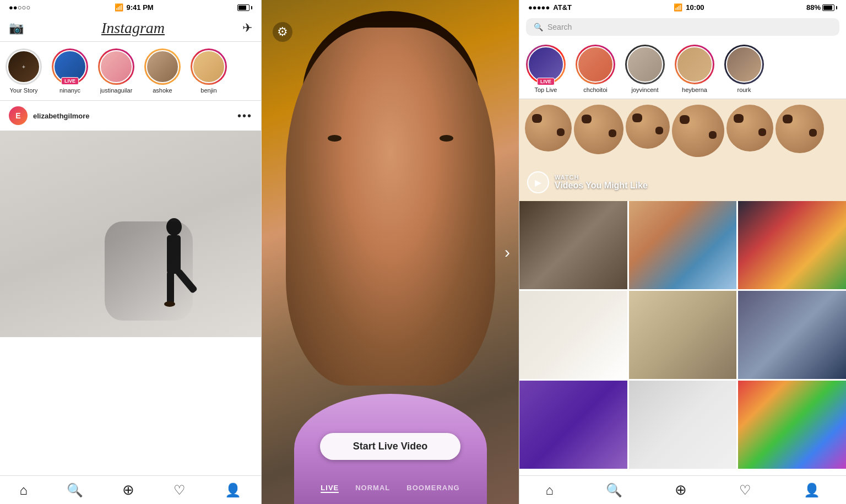 This screenshot has height=504, width=846. What do you see at coordinates (20, 8) in the screenshot?
I see `signal-indicator: ●●○○○` at bounding box center [20, 8].